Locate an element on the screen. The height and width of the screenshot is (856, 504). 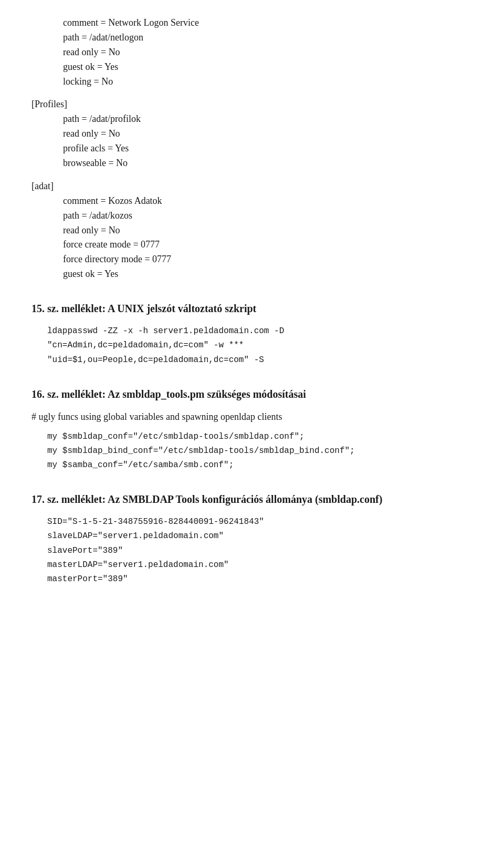
section-17-code-line-4: masterLDAP="server1.peldadomain.com" is located at coordinates (260, 565).